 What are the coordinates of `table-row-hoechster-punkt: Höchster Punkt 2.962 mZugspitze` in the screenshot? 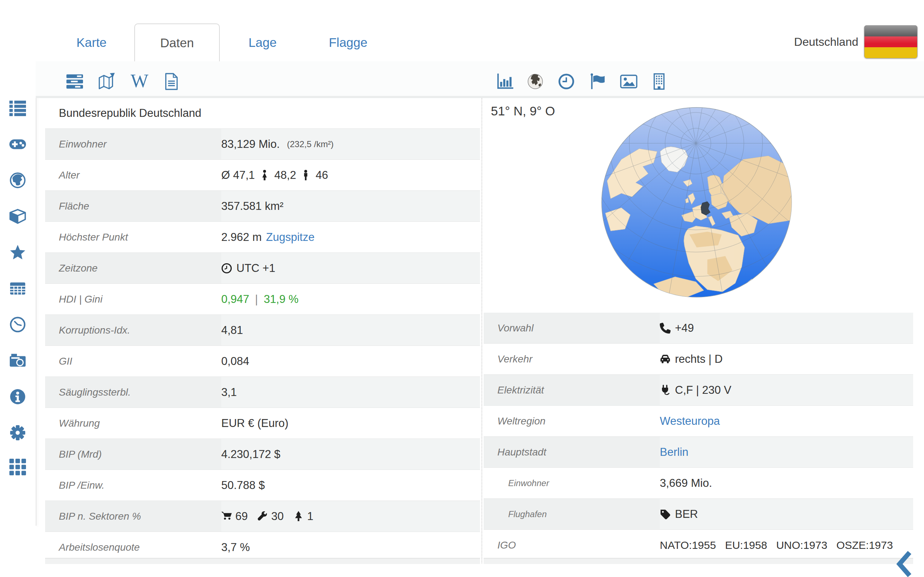 It's located at (263, 237).